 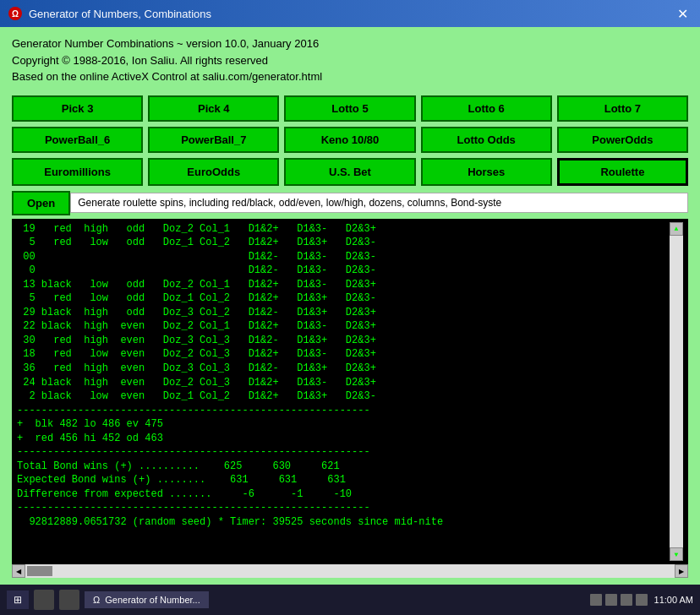 What do you see at coordinates (622, 140) in the screenshot?
I see `powerodds-button: PowerOdds` at bounding box center [622, 140].